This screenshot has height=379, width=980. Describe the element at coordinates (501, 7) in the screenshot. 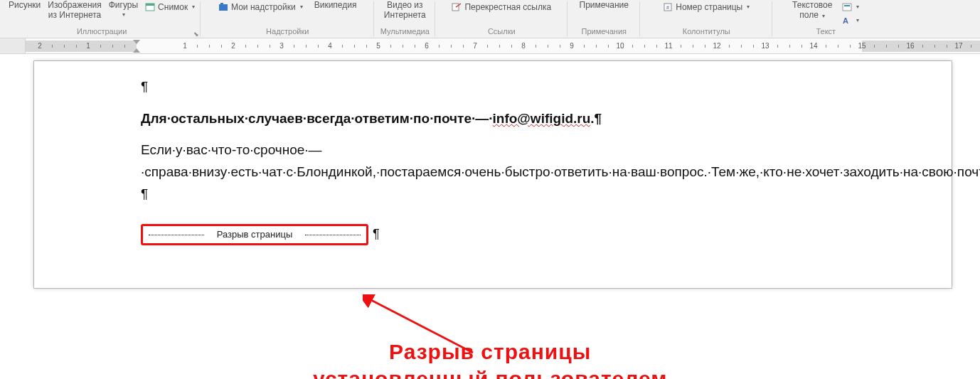

I see `cross-reference-button: Перекрестная ссылка` at that location.